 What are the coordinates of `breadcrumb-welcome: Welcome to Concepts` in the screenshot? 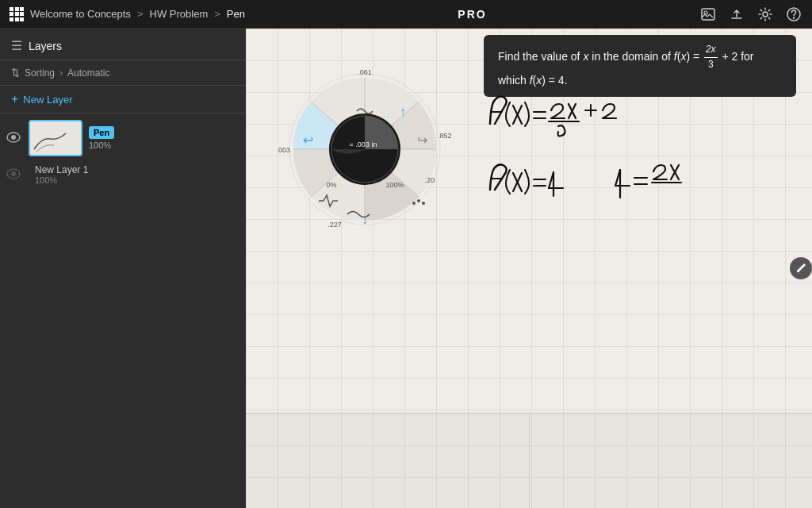 It's located at (81, 14).